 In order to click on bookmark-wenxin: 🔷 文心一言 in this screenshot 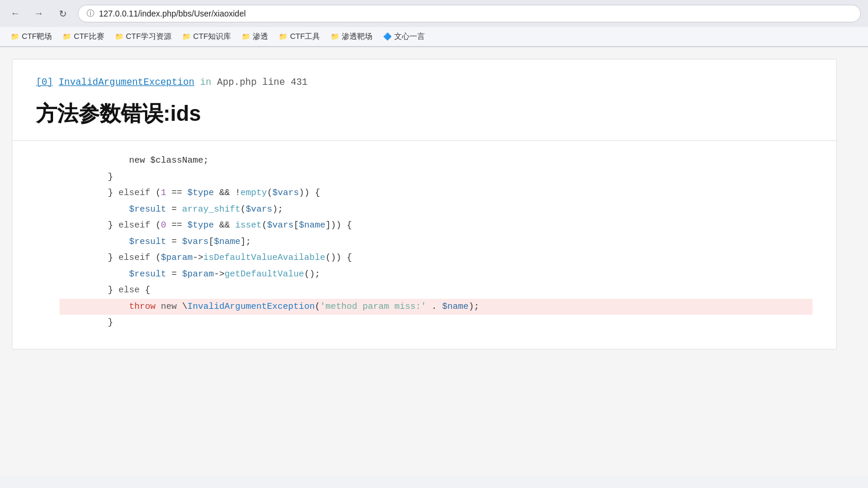, I will do `click(404, 37)`.